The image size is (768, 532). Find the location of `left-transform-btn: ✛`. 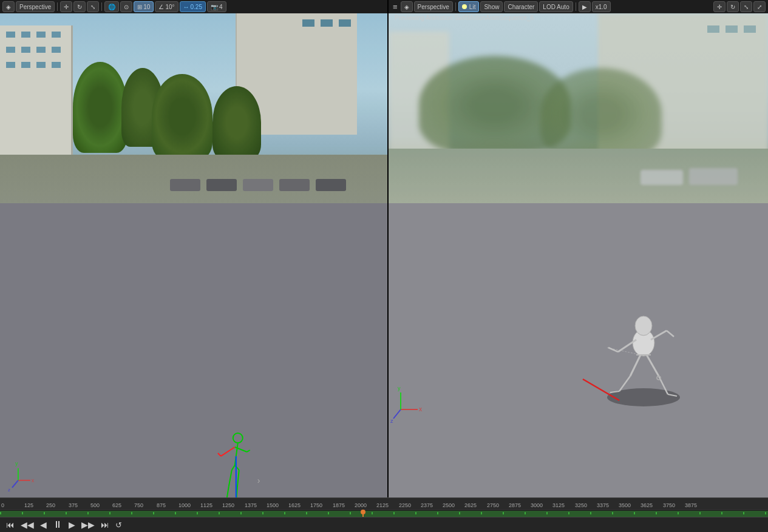

left-transform-btn: ✛ is located at coordinates (66, 7).